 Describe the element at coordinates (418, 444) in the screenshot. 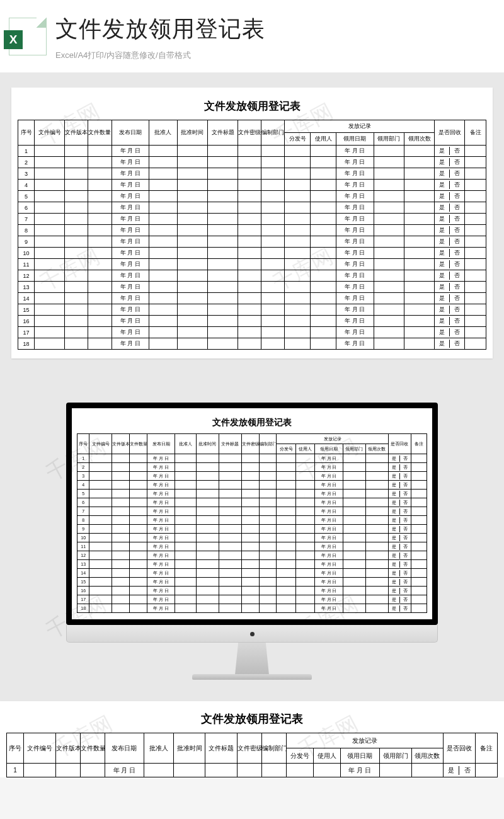

I see `col-remark: 备注` at that location.